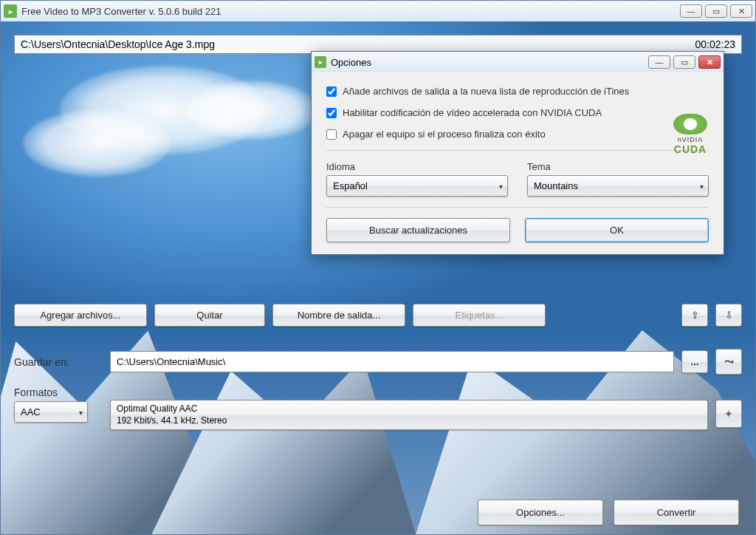 This screenshot has height=535, width=756. I want to click on language-theme-row: Idioma Español Tema Mountains, so click(518, 179).